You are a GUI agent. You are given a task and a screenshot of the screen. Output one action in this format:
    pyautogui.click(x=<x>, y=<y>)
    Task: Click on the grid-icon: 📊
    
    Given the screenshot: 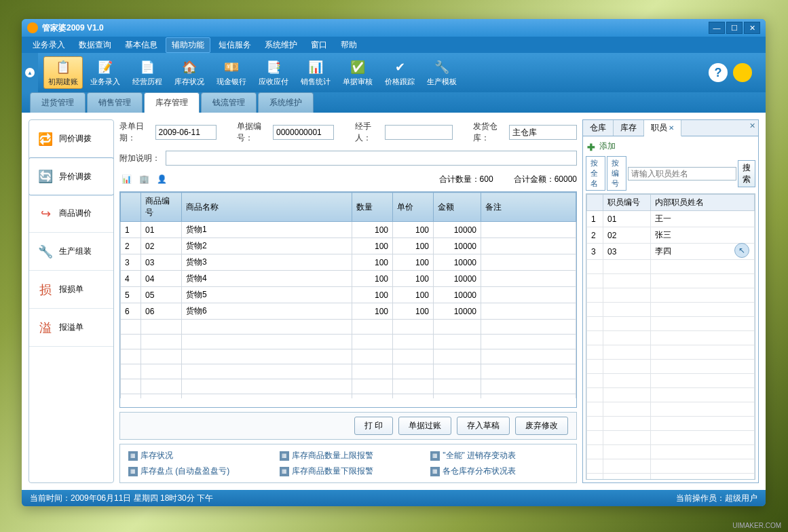 What is the action you would take?
    pyautogui.click(x=126, y=179)
    